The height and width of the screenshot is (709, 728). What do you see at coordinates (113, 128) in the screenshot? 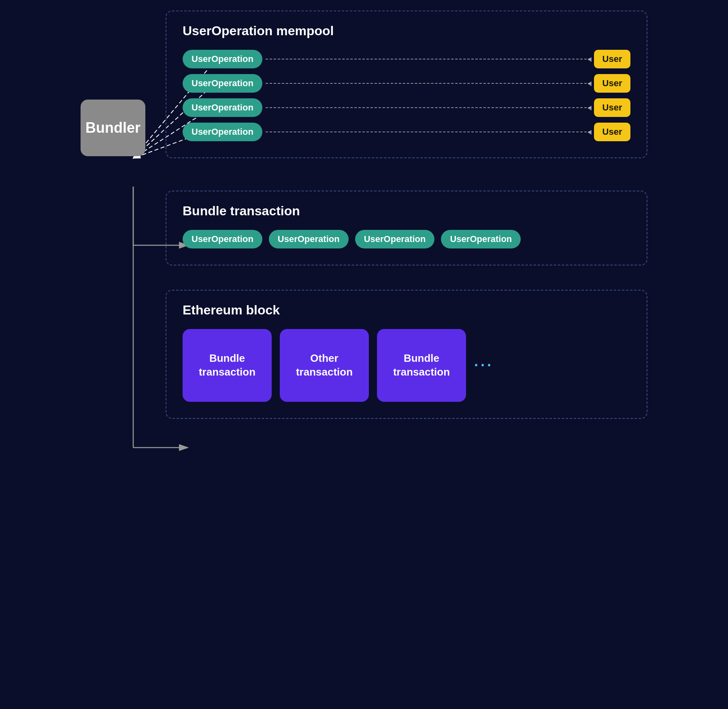
I see `bundler-section: Bundler` at bounding box center [113, 128].